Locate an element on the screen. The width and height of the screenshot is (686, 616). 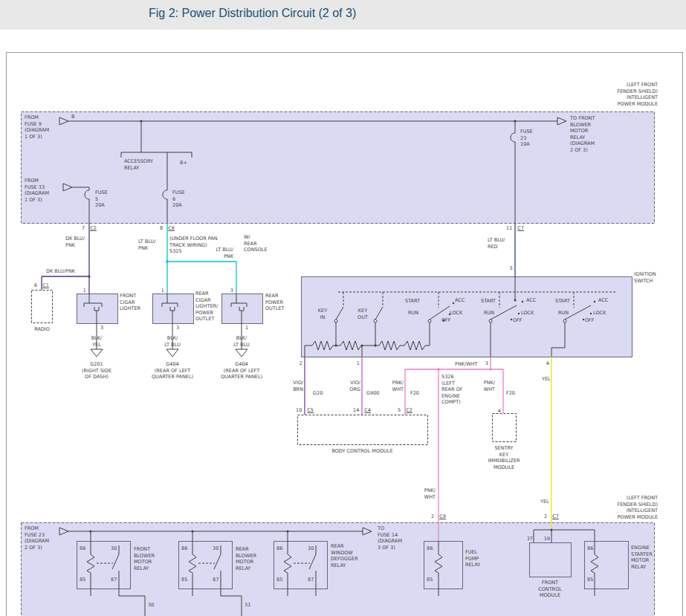
label-f20-b: F20 is located at coordinates (511, 393).